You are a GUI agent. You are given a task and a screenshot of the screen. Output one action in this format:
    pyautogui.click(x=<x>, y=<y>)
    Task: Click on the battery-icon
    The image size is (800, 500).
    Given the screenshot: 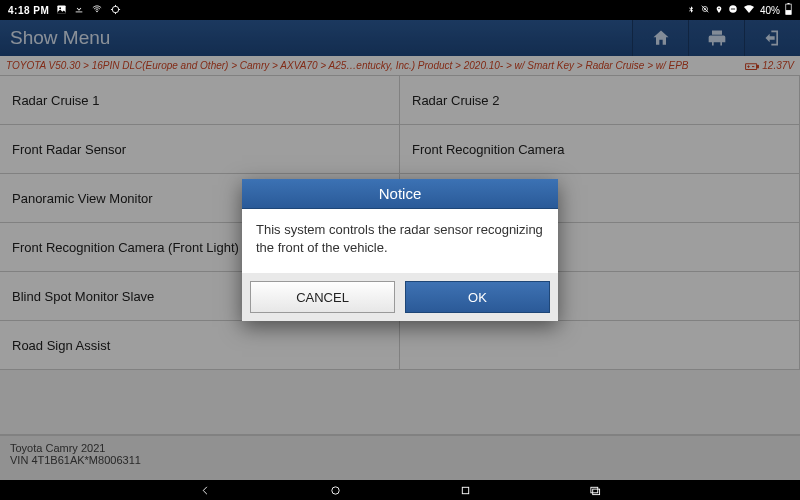 What is the action you would take?
    pyautogui.click(x=788, y=10)
    